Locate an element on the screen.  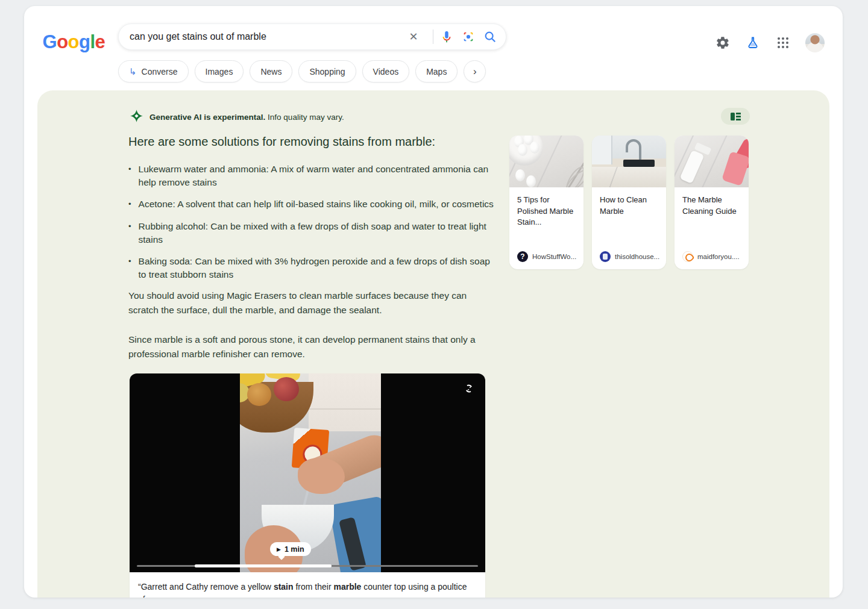
answer-heading: Here are some solutions for removing sta… is located at coordinates (321, 142).